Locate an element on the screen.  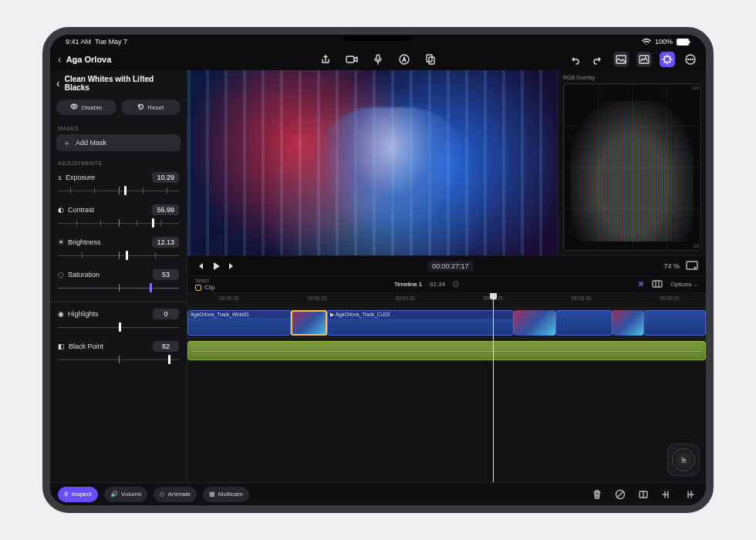
inspect-tab: ⚲Inspect is located at coordinates (78, 494).